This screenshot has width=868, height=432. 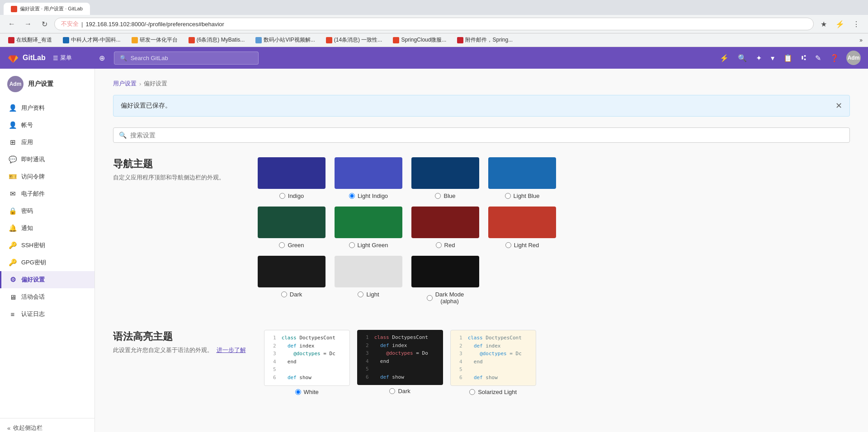 I want to click on search-settings-input, so click(x=487, y=135).